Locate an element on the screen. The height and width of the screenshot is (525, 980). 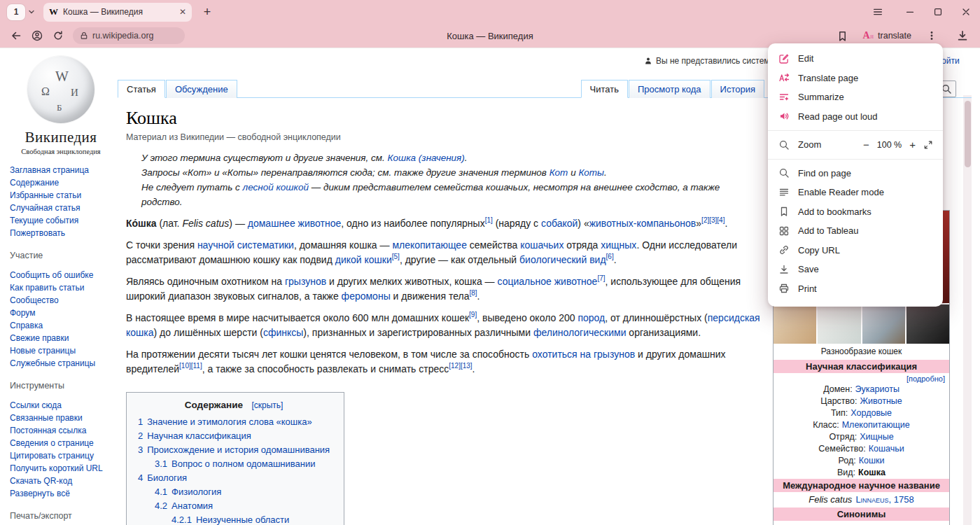
taxonomy-link: Млекопитающие is located at coordinates (876, 425).